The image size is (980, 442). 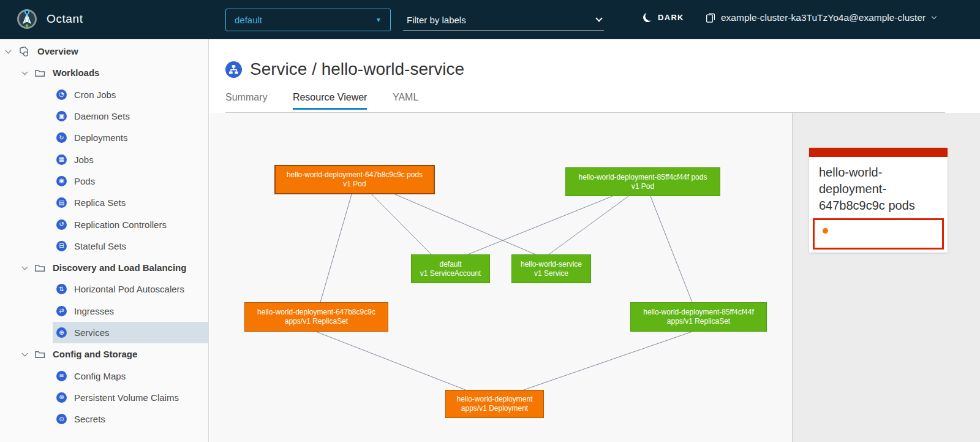 What do you see at coordinates (551, 269) in the screenshot?
I see `graph-node-hello-world-service: hello-world-servicev1 Service` at bounding box center [551, 269].